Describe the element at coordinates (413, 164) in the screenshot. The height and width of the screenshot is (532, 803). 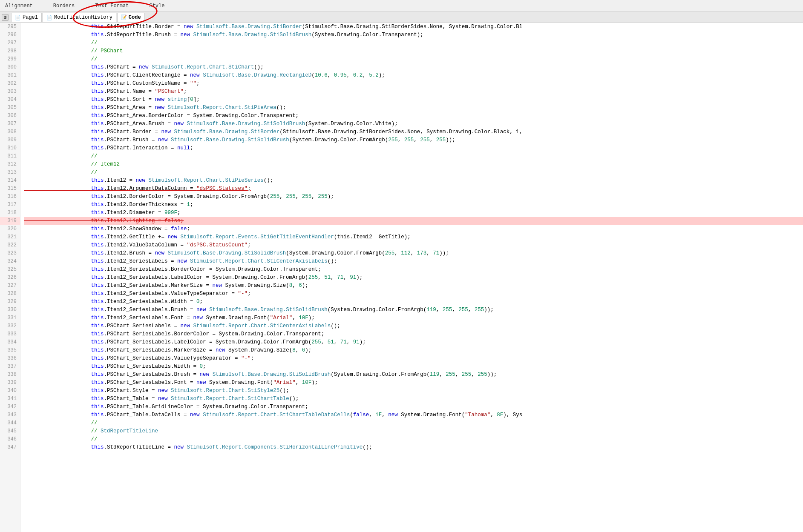
I see `code-line-312: // Item12` at that location.